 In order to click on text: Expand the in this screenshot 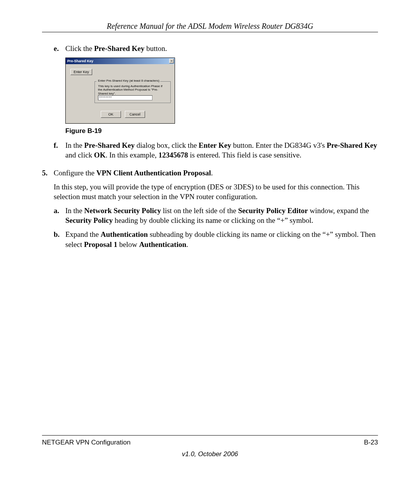, I will do `click(83, 234)`.